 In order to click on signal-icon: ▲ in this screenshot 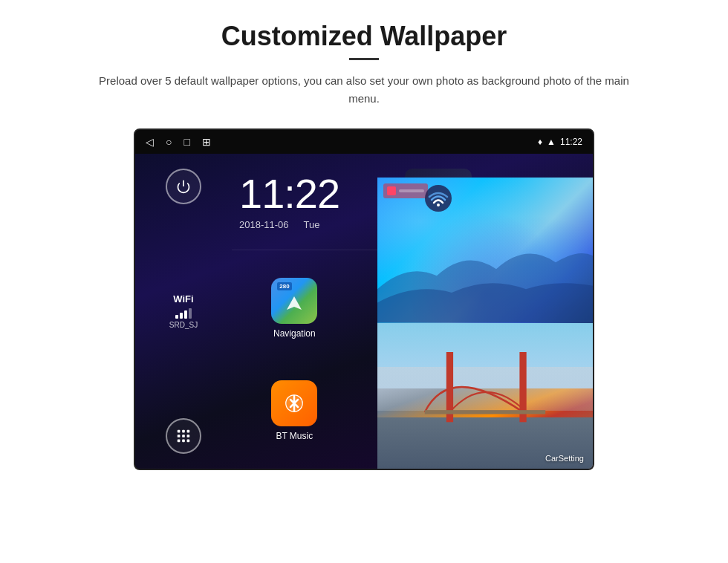, I will do `click(551, 142)`.